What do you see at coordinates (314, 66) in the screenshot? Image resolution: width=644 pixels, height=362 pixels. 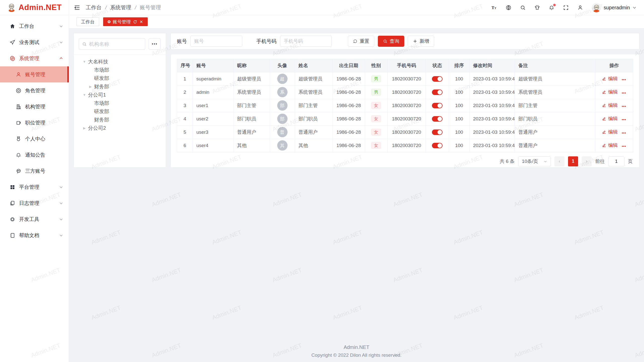 I see `col-name: 姓名` at bounding box center [314, 66].